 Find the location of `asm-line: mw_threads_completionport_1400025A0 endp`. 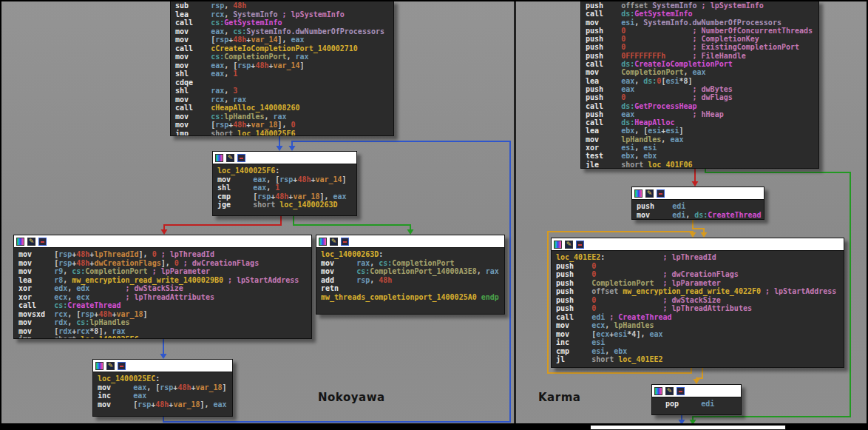

asm-line: mw_threads_completionport_1400025A0 endp is located at coordinates (413, 298).